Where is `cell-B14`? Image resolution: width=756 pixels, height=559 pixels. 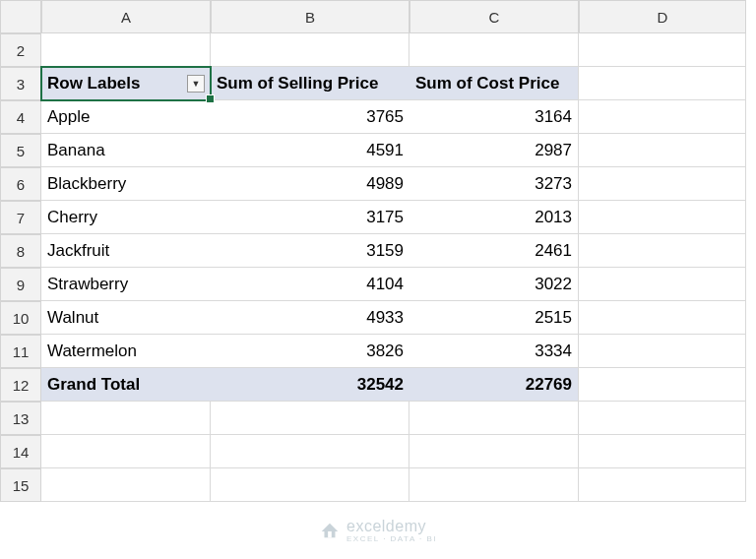
cell-B14 is located at coordinates (310, 452).